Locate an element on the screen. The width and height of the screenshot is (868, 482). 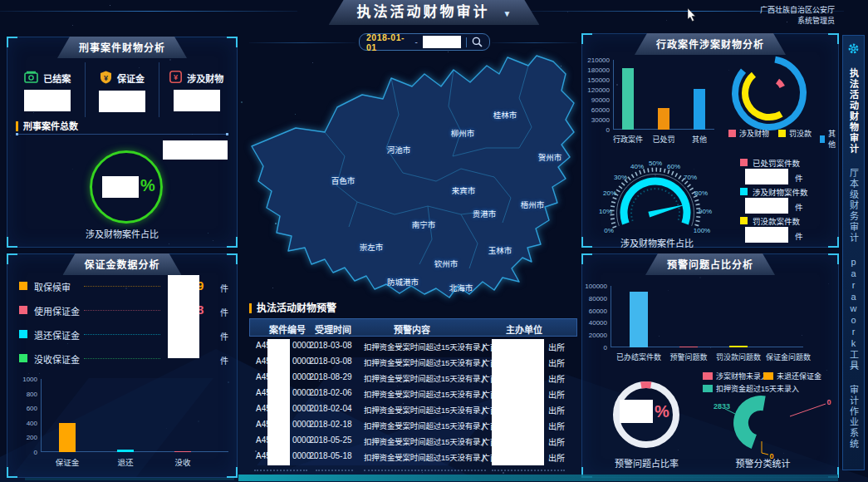
ring-caption: 涉及财物案件占比 is located at coordinates (122, 234).